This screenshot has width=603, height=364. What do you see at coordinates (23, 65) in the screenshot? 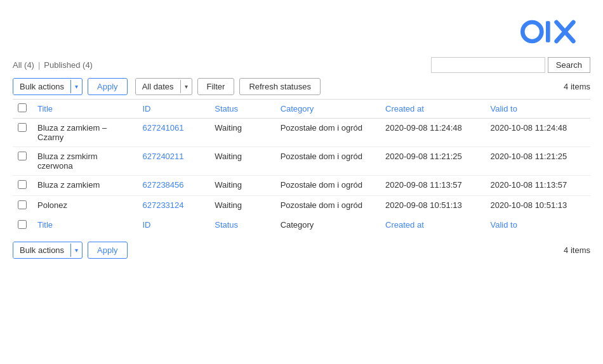
I see `tab-all: All (4)` at bounding box center [23, 65].